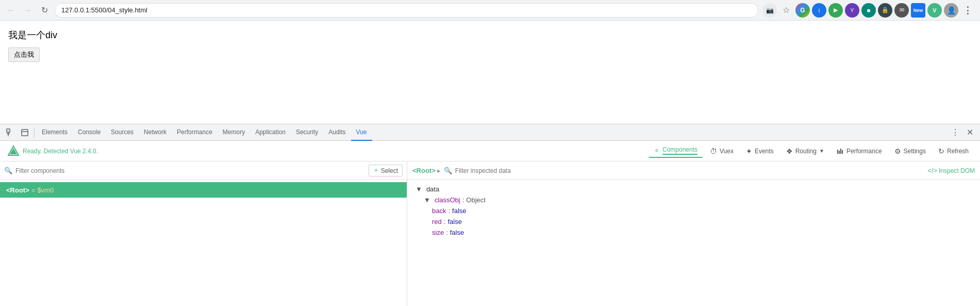 The width and height of the screenshot is (980, 306). Describe the element at coordinates (24, 55) in the screenshot. I see `page-click-button: 点击我` at that location.